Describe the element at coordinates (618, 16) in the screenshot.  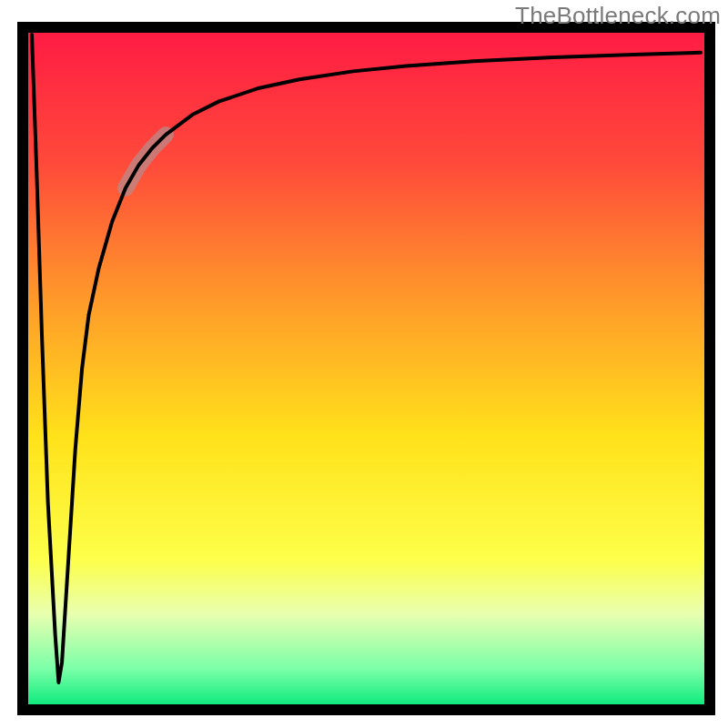
I see `watermark-text: TheBottleneck.com` at that location.